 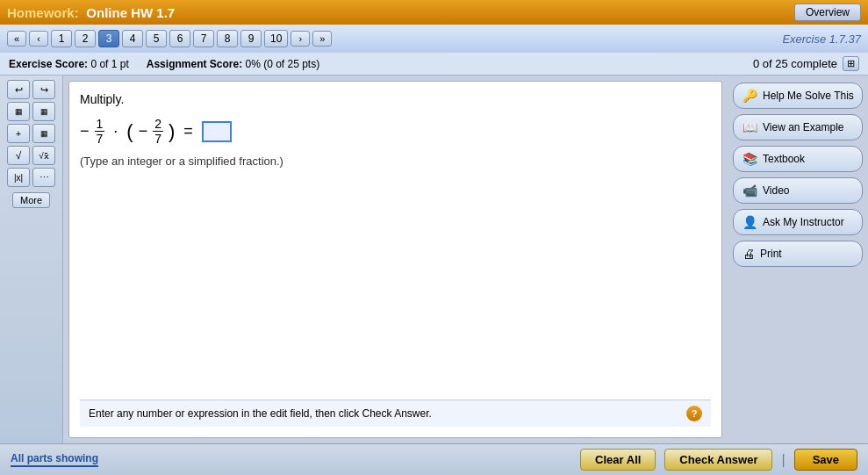 What do you see at coordinates (826, 460) in the screenshot?
I see `save-button: Save` at bounding box center [826, 460].